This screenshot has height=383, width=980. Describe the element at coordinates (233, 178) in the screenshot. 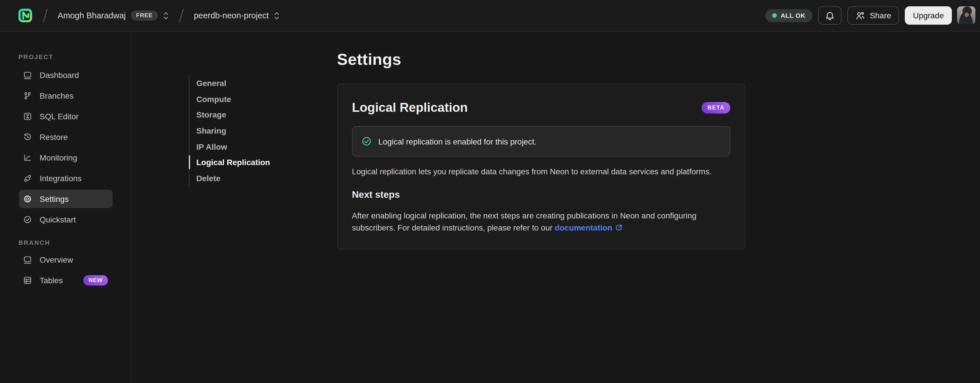

I see `settings-nav-delete: Delete` at that location.